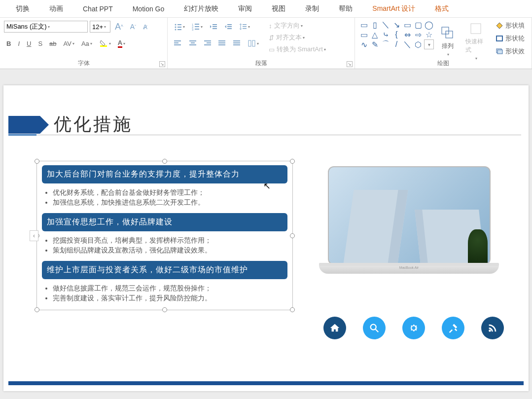 Image resolution: width=532 pixels, height=399 pixels. Describe the element at coordinates (364, 25) in the screenshot. I see `shape-textbox-icon: ▭` at that location.